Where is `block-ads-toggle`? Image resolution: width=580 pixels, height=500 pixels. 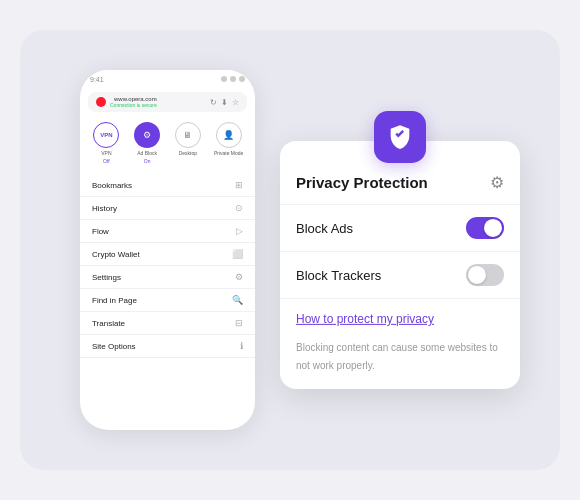 block-ads-toggle is located at coordinates (485, 228).